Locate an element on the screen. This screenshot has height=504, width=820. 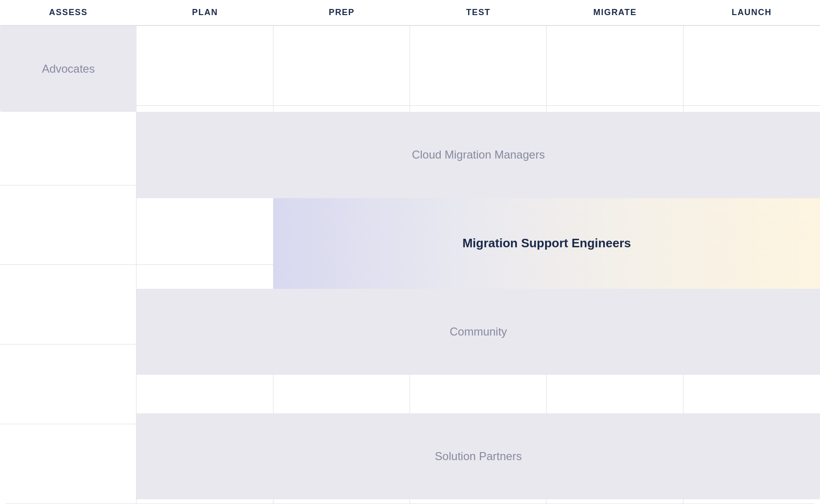
community-label: Community is located at coordinates (478, 332).